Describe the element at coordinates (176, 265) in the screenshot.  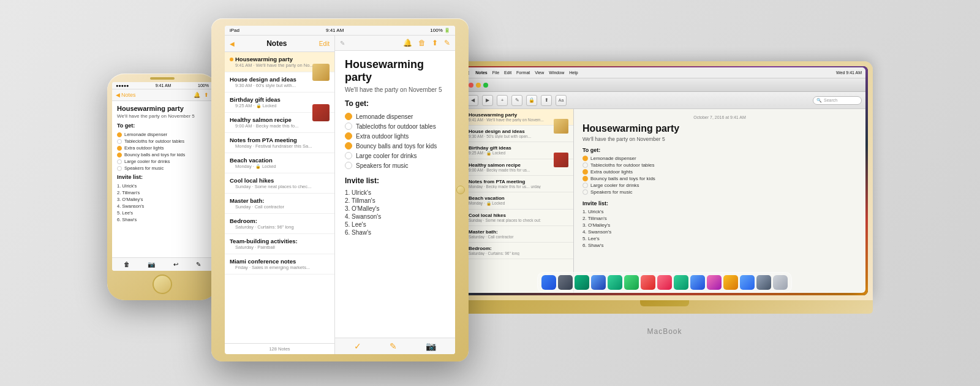
I see `iphone-undo-icon: ↩` at that location.